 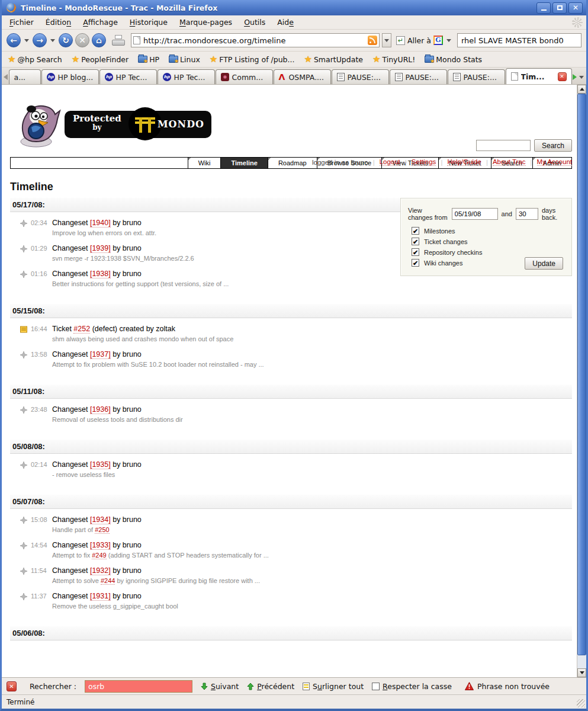 I want to click on resize-grip, so click(x=581, y=703).